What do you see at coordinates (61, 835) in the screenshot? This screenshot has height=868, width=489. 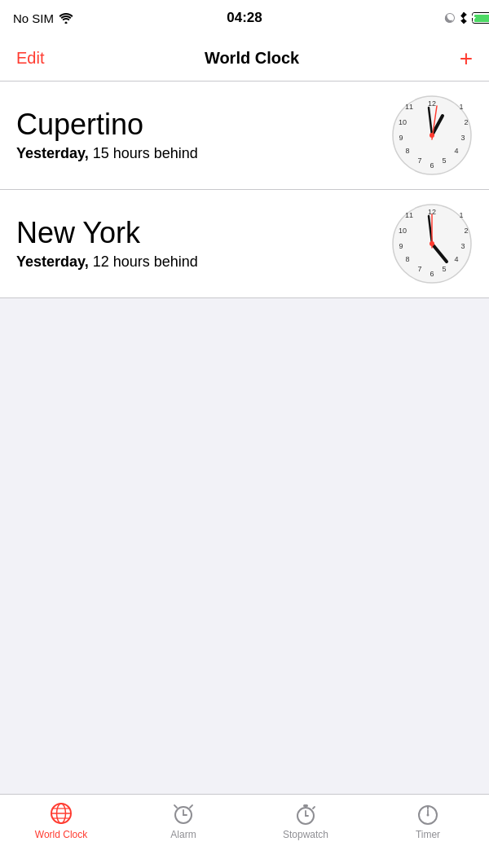 I see `tab-label-world-clock: World Clock` at bounding box center [61, 835].